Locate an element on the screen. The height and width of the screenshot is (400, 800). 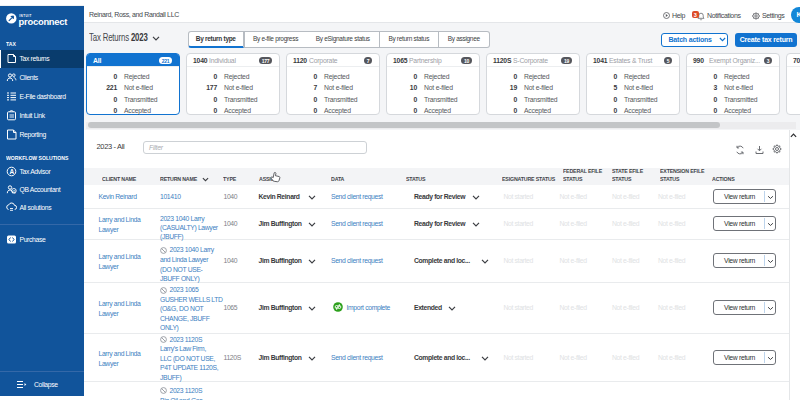
svg-text: proconnect is located at coordinates (44, 22).